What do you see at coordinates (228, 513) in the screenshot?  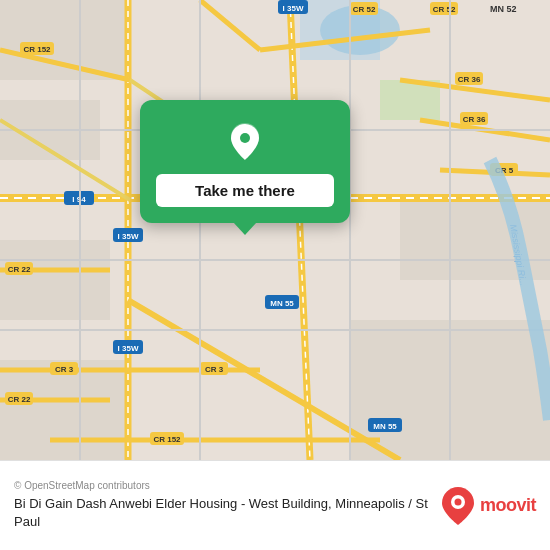 I see `place-name-label: Bi Di Gain Dash Anwebi Elder Housing - W…` at bounding box center [228, 513].